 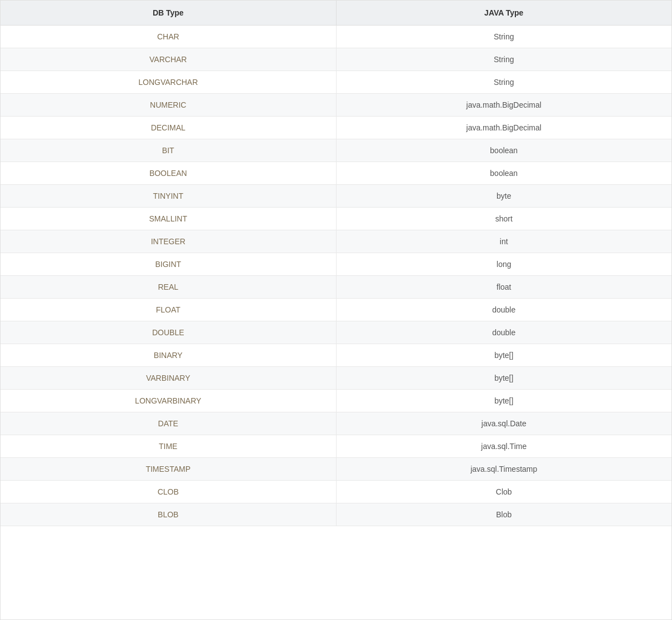 I want to click on table-row: CLOBClob, so click(x=336, y=492).